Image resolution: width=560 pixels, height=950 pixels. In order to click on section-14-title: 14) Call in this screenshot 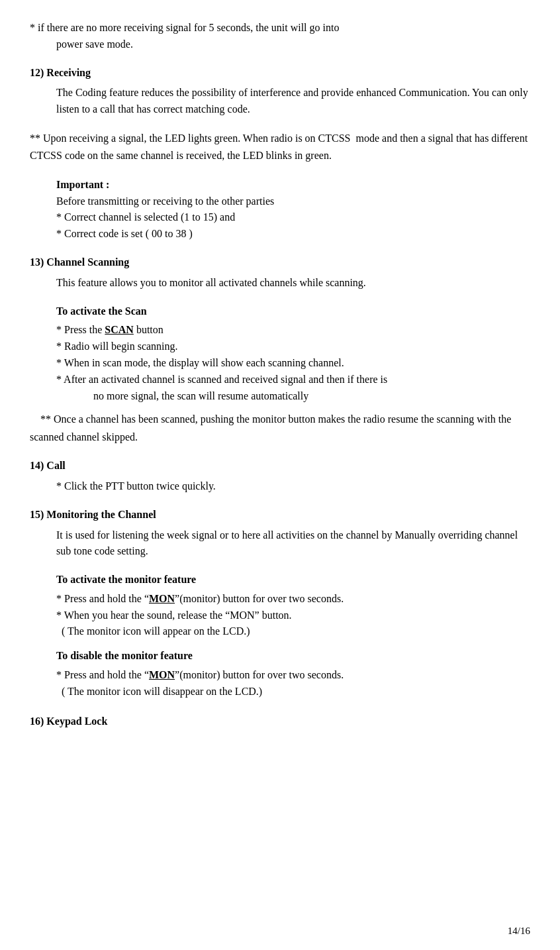, I will do `click(280, 466)`.